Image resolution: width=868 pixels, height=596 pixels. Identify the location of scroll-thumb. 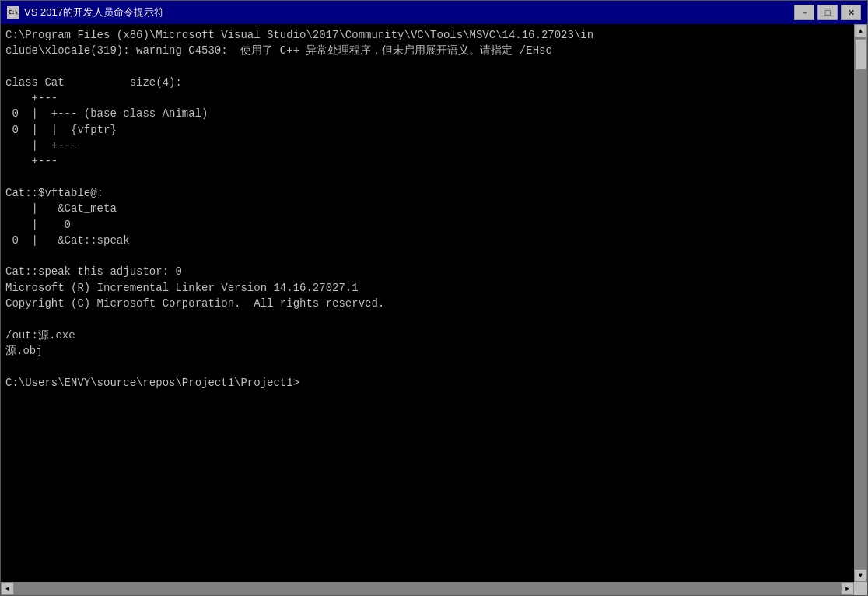
(860, 54).